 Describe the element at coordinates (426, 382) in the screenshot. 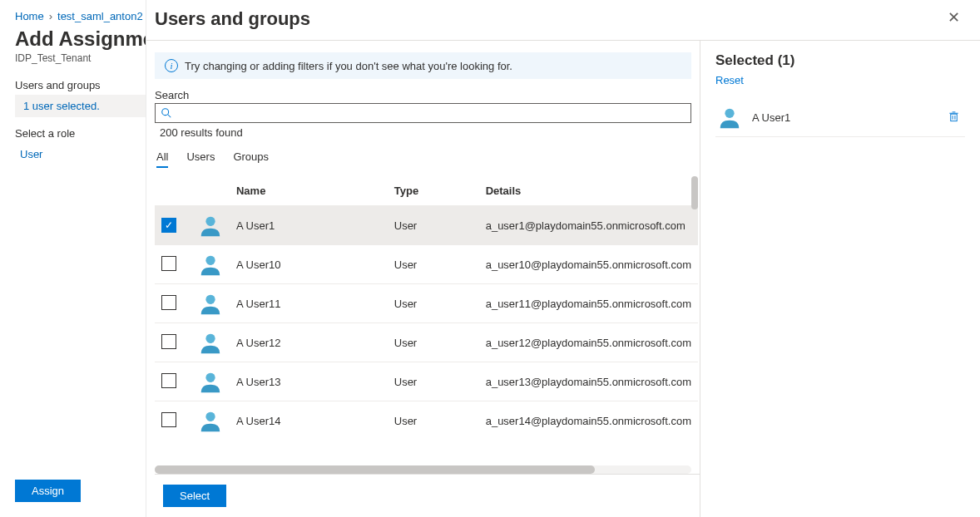

I see `table-row: A User13 User a_user13@playdomain55.onmi…` at that location.